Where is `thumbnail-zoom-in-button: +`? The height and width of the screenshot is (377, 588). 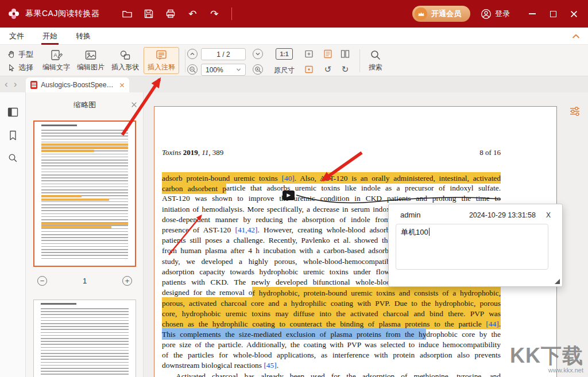
thumbnail-zoom-in-button: + is located at coordinates (127, 281).